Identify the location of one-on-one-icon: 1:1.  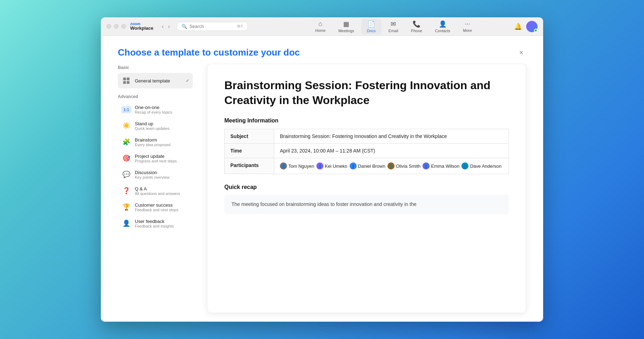
(126, 110).